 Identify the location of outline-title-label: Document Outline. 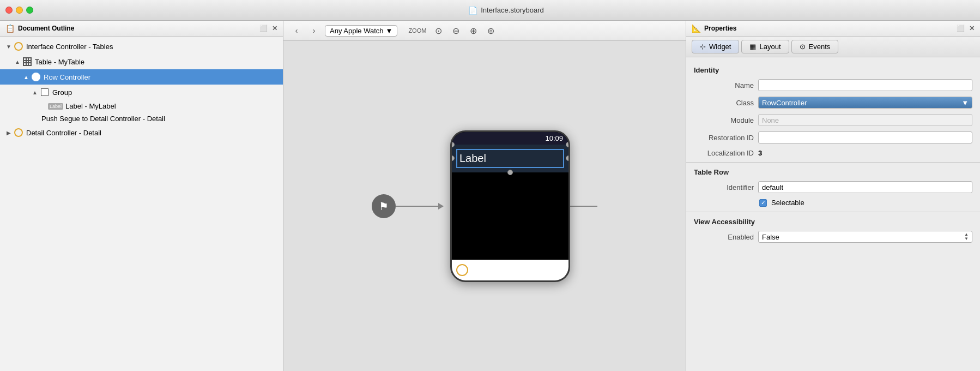
(46, 28).